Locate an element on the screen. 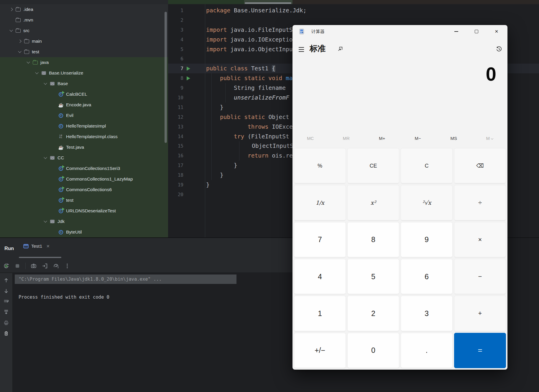 The image size is (539, 392). line-number: 6 is located at coordinates (176, 59).